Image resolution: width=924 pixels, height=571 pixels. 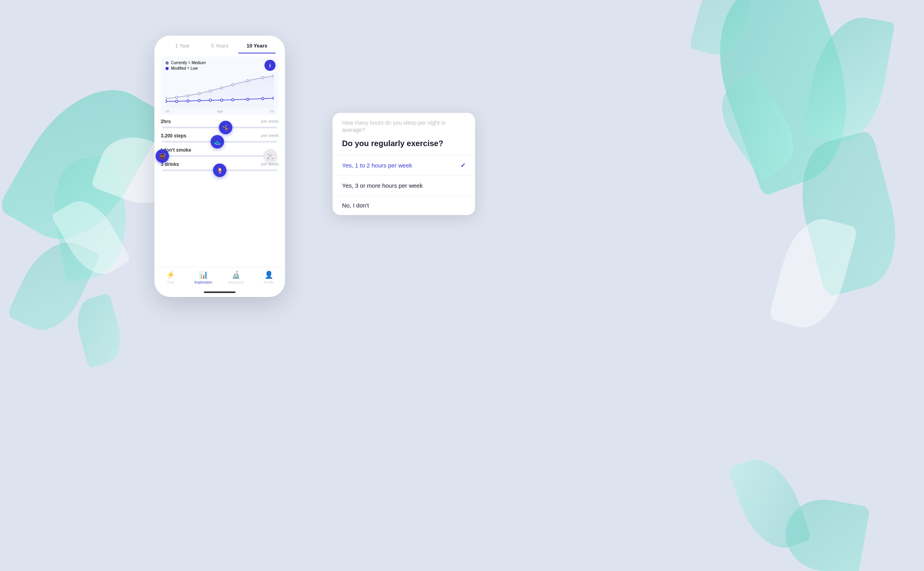 I want to click on drinks-thumb: 🍹, so click(x=220, y=170).